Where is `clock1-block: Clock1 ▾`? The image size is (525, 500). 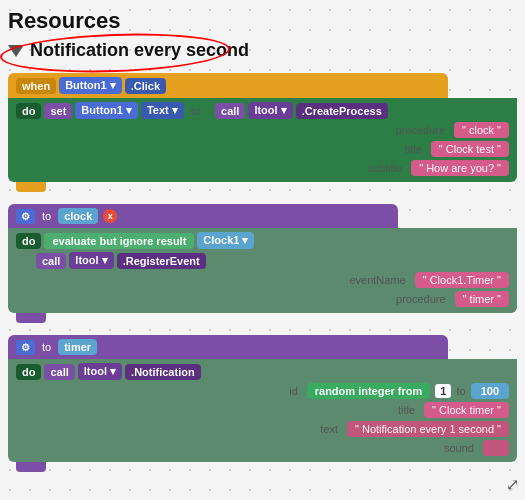
clock1-block: Clock1 ▾ is located at coordinates (226, 240).